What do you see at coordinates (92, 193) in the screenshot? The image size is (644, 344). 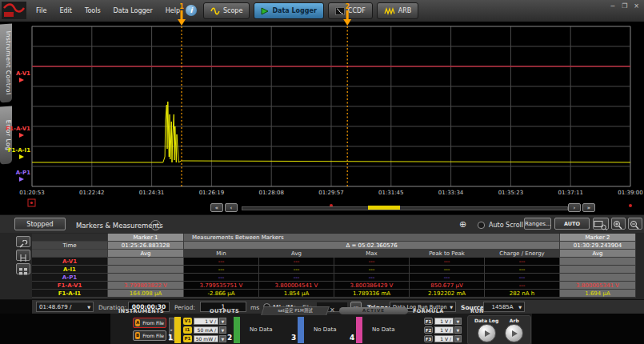 I see `x-tick-label: 01:22:42` at bounding box center [92, 193].